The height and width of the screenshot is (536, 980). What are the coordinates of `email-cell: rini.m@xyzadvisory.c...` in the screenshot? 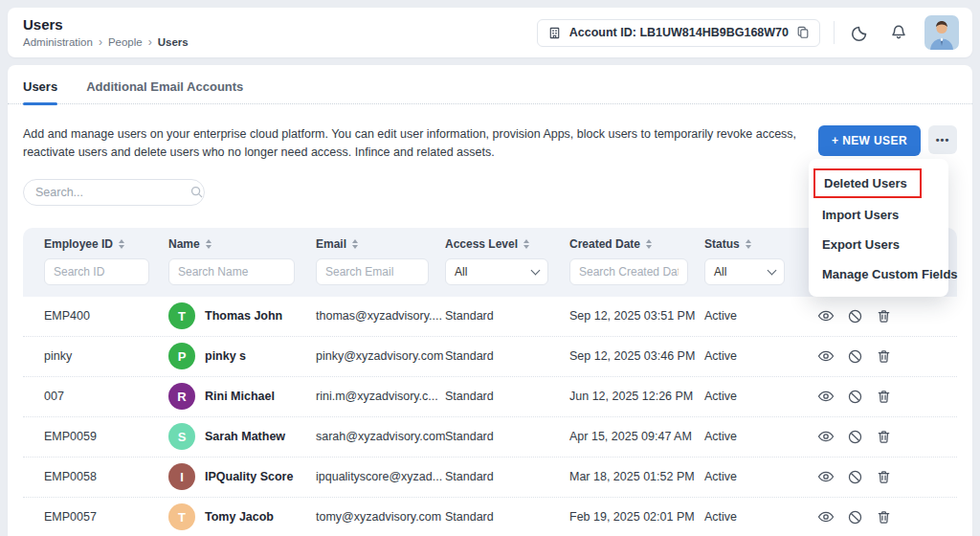 It's located at (381, 396).